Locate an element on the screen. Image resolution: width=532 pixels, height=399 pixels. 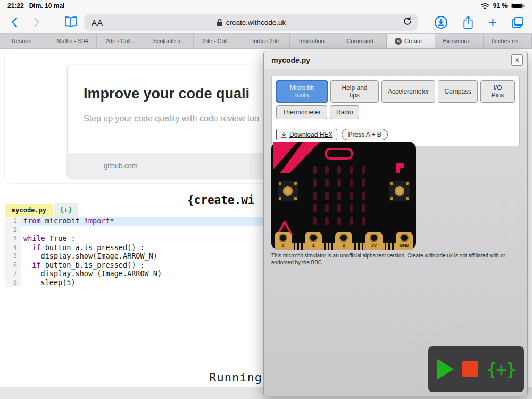
pin-3v: 3V is located at coordinates (374, 241).